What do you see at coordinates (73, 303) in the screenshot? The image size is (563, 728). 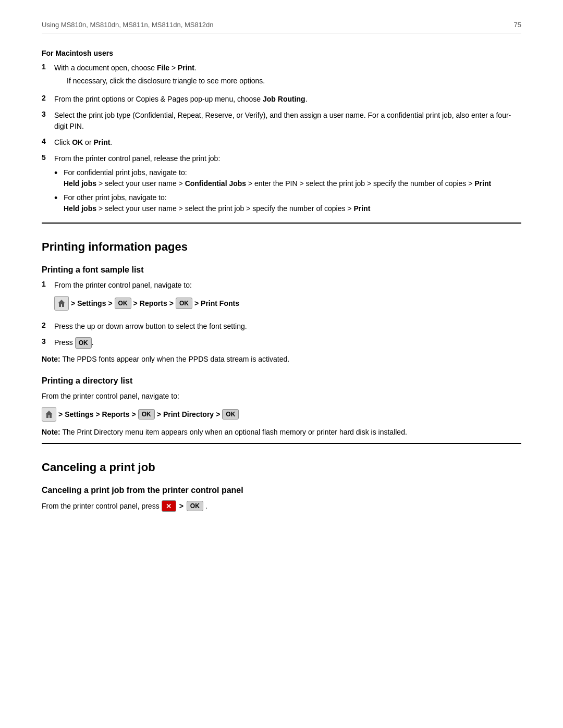 I see `nav-sep-1: >` at bounding box center [73, 303].